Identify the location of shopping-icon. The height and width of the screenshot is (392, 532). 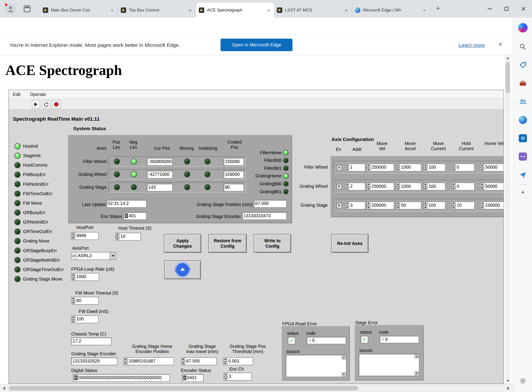
(523, 65).